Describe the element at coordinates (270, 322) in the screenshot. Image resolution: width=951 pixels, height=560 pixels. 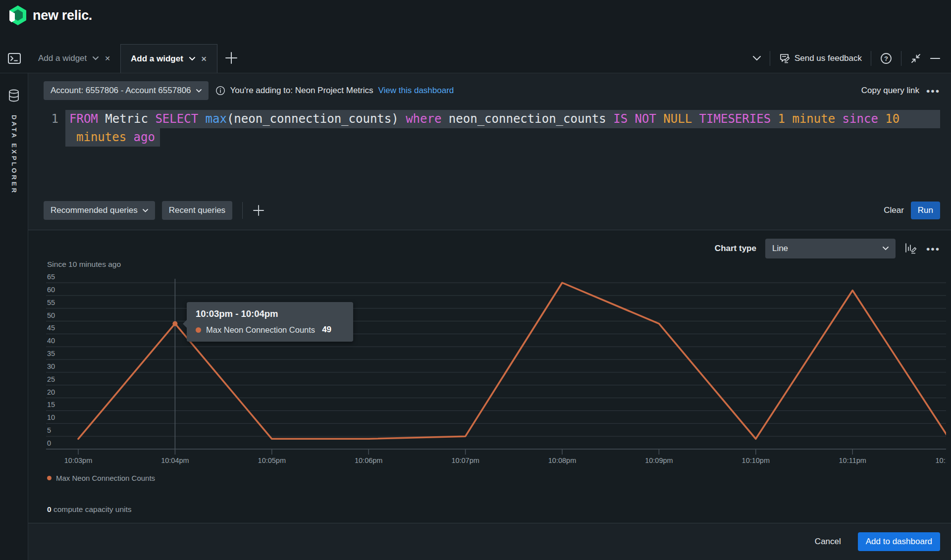
I see `chart-tooltip: 10:03pm - 10:04pm Max Neon Connection Co…` at that location.